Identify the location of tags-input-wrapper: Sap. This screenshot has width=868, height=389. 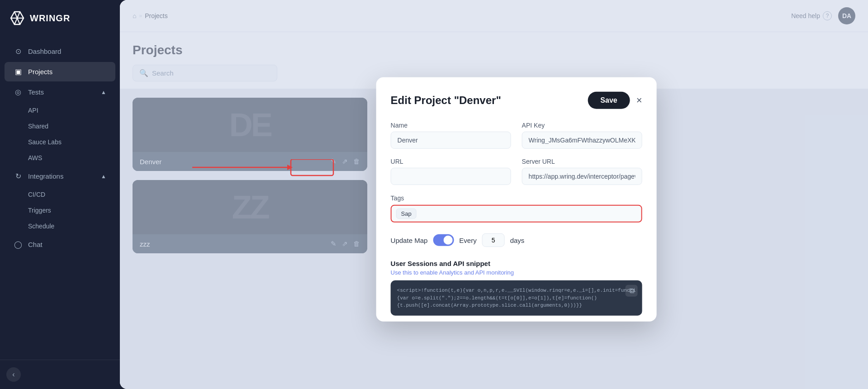
(517, 213).